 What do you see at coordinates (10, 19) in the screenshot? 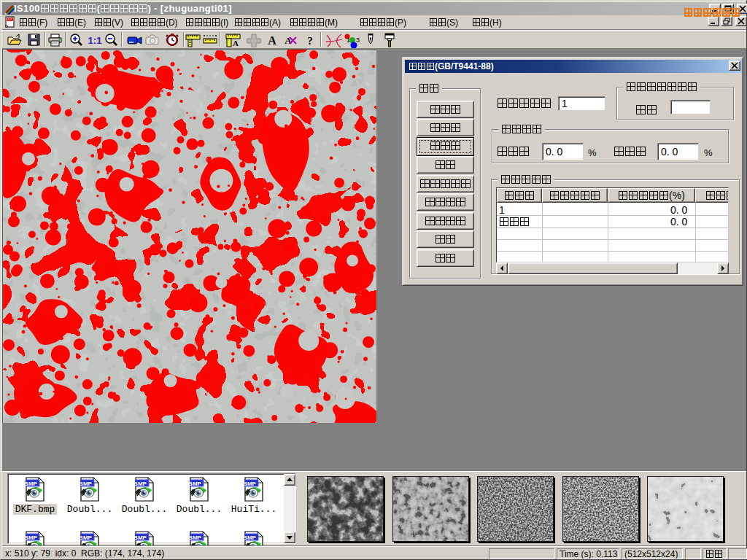
I see `svg-text: DOC` at bounding box center [10, 19].